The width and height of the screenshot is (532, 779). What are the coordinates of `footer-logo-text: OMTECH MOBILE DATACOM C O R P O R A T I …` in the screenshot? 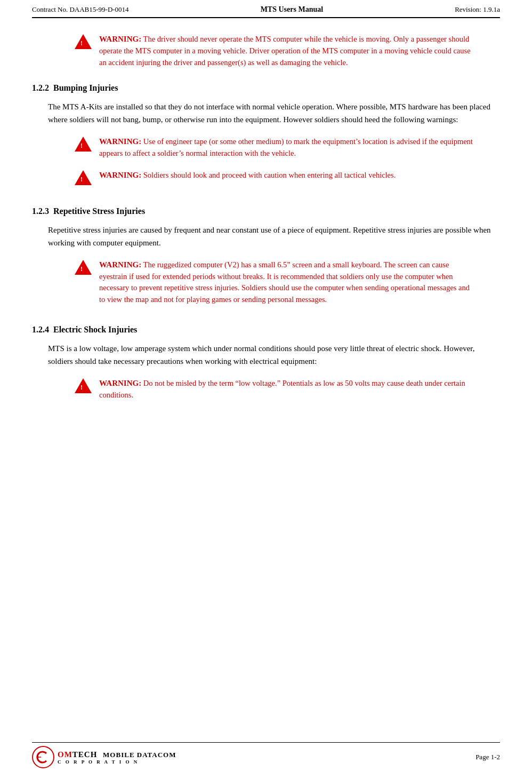 It's located at (117, 758).